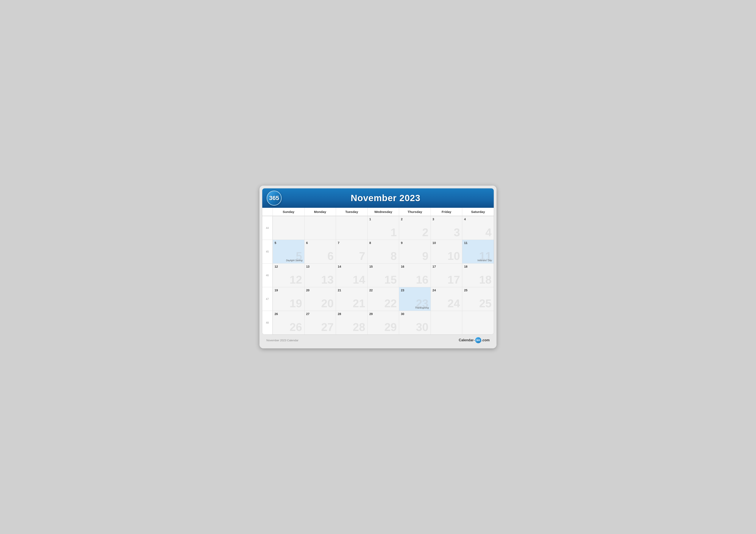  I want to click on calendar-cell-week4-day5: 2323Thanksgiving, so click(415, 299).